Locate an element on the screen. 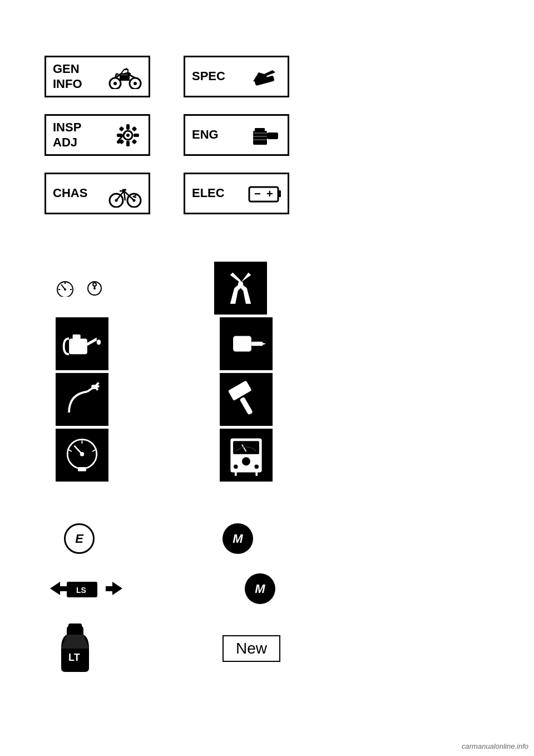 The width and height of the screenshot is (534, 756). insp-adj-box: INSP ADJ is located at coordinates (97, 135).